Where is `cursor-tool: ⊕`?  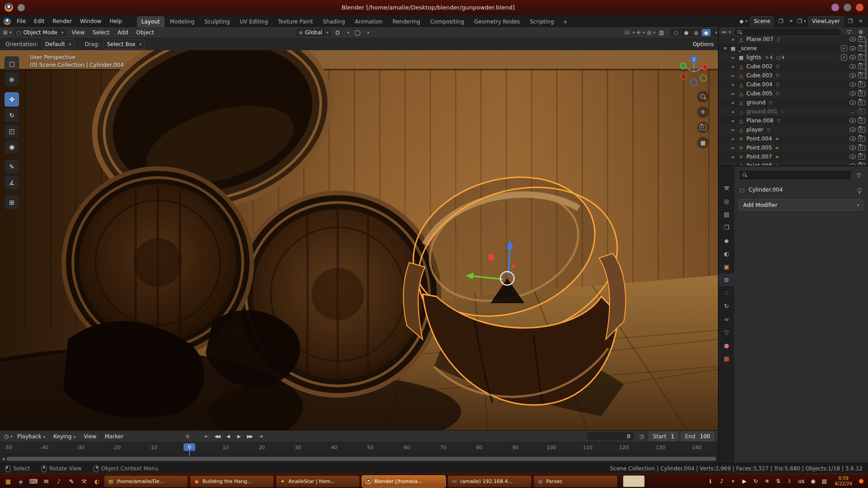
cursor-tool: ⊕ is located at coordinates (12, 80).